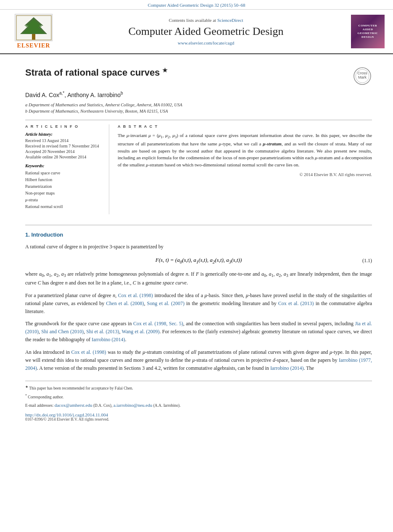 This screenshot has width=393, height=532. I want to click on header-divider, so click(198, 120).